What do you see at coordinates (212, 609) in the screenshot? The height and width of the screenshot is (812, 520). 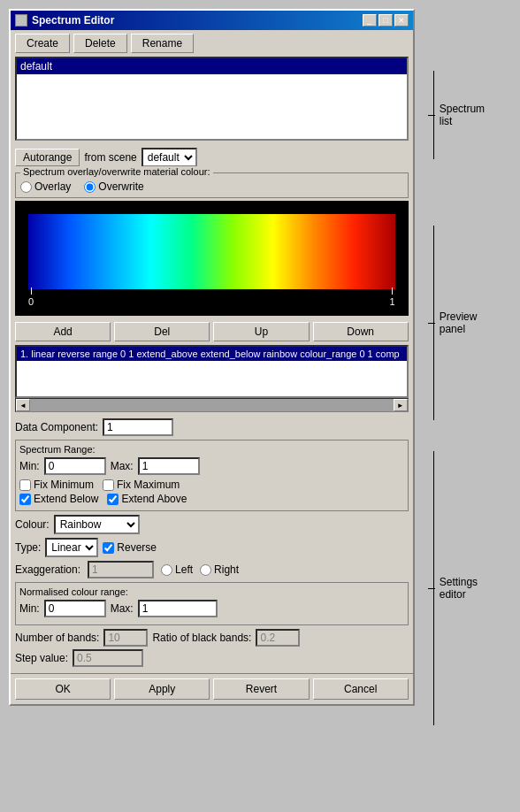 I see `norm-min-max-row: Min: Max:` at bounding box center [212, 609].